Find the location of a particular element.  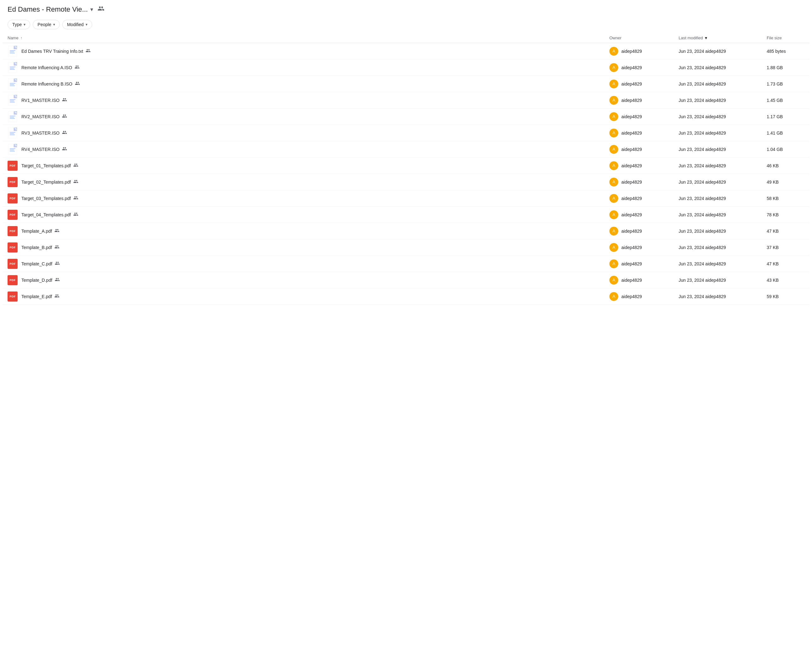

type-filter-label: Type is located at coordinates (17, 25).